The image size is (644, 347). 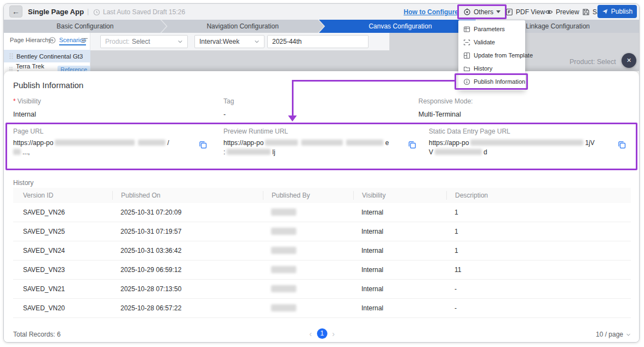 I want to click on page-size-select: 10 / page, so click(x=613, y=334).